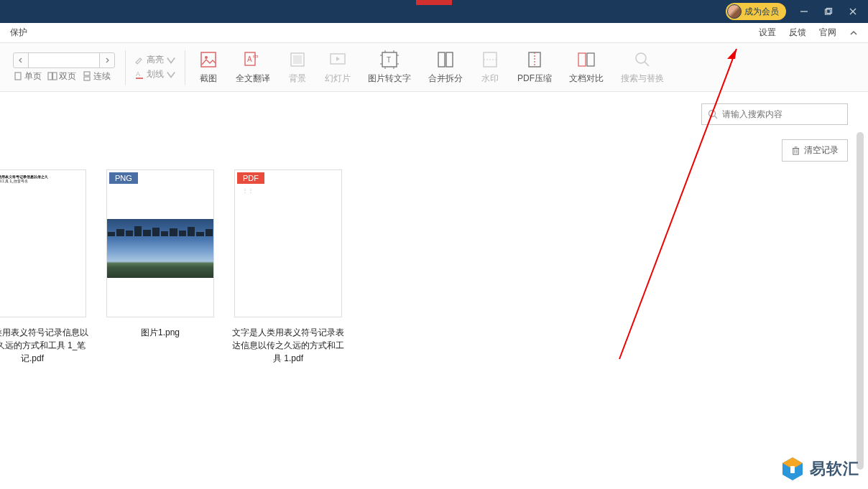 This screenshot has height=489, width=868. I want to click on file-type-badge: PDF, so click(251, 178).